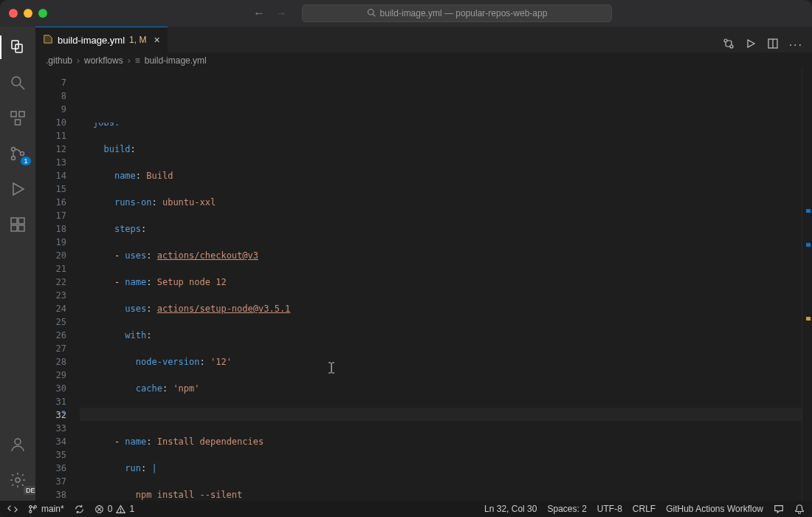 The image size is (812, 517). Describe the element at coordinates (18, 118) in the screenshot. I see `extensions-tab-alt` at that location.